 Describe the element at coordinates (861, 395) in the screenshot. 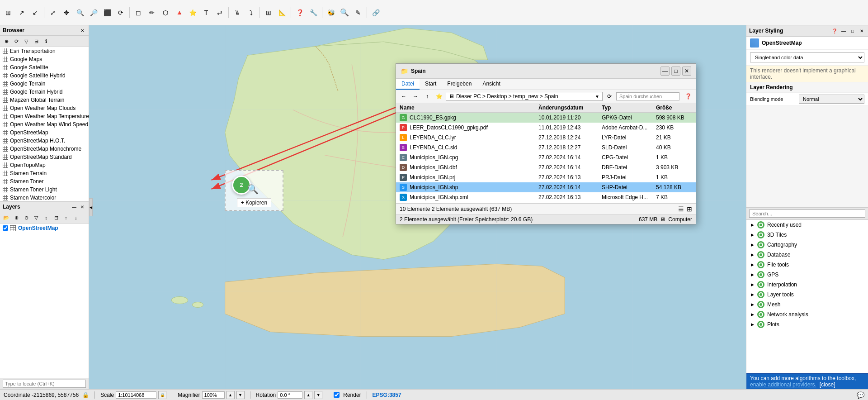

I see `log-messages-icon: 💬` at that location.